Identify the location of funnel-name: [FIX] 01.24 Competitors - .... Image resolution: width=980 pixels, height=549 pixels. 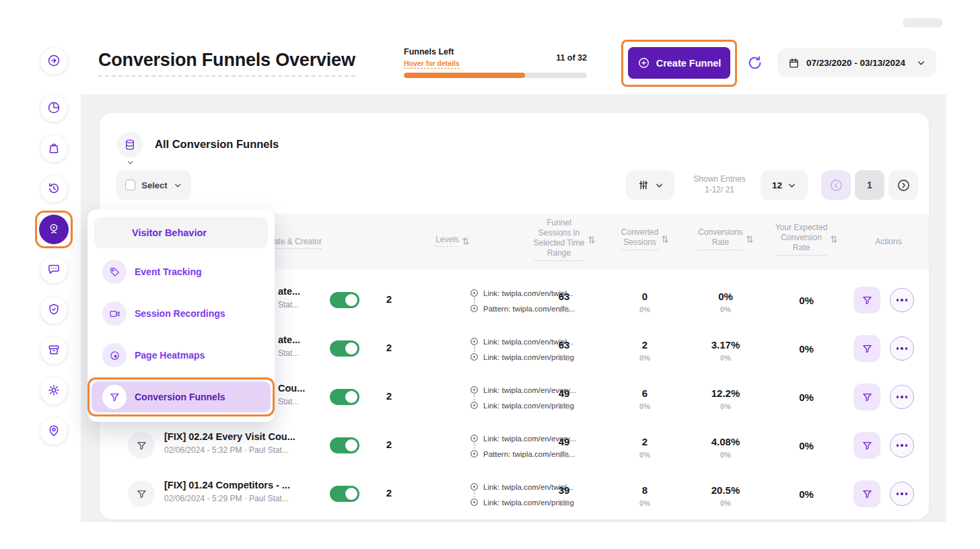
(252, 485).